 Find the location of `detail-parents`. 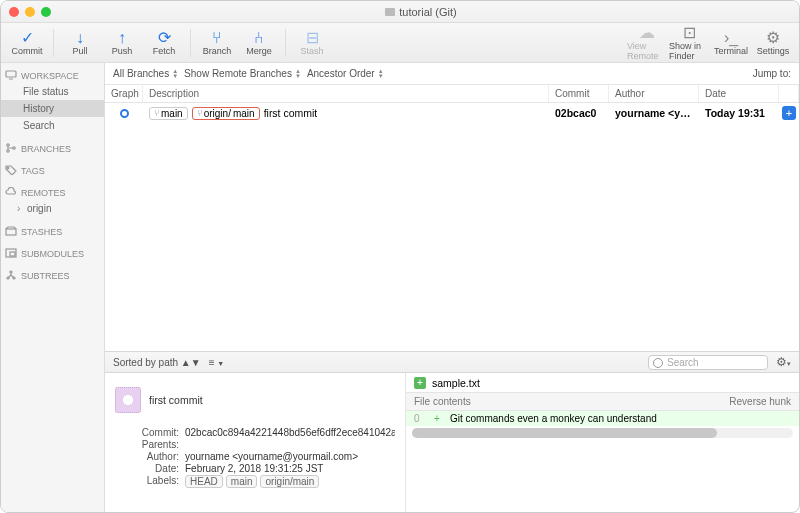

detail-parents is located at coordinates (290, 444).